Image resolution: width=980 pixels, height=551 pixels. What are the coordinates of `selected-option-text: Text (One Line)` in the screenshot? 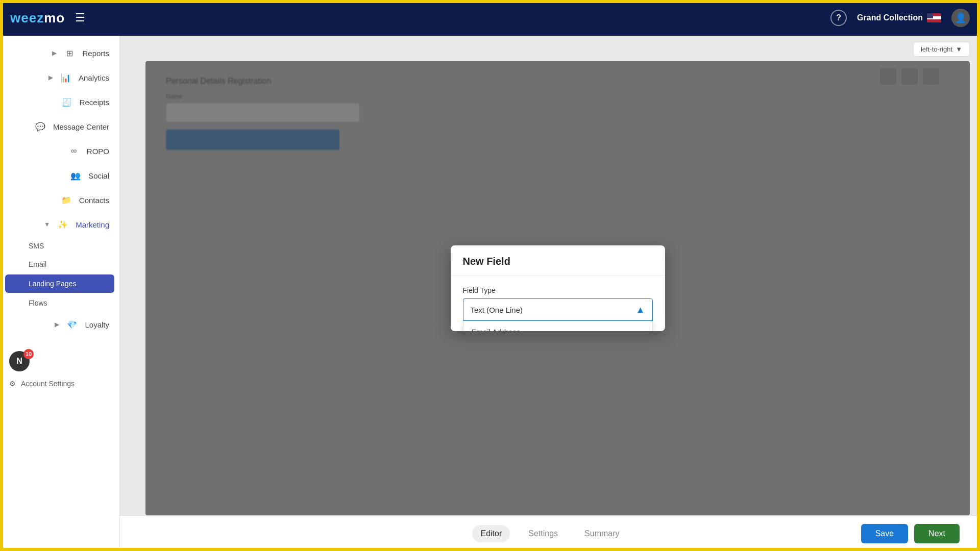 It's located at (497, 310).